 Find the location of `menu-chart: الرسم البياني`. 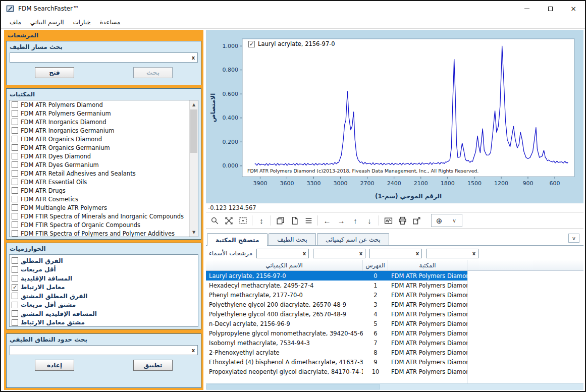

menu-chart: الرسم البياني is located at coordinates (47, 22).